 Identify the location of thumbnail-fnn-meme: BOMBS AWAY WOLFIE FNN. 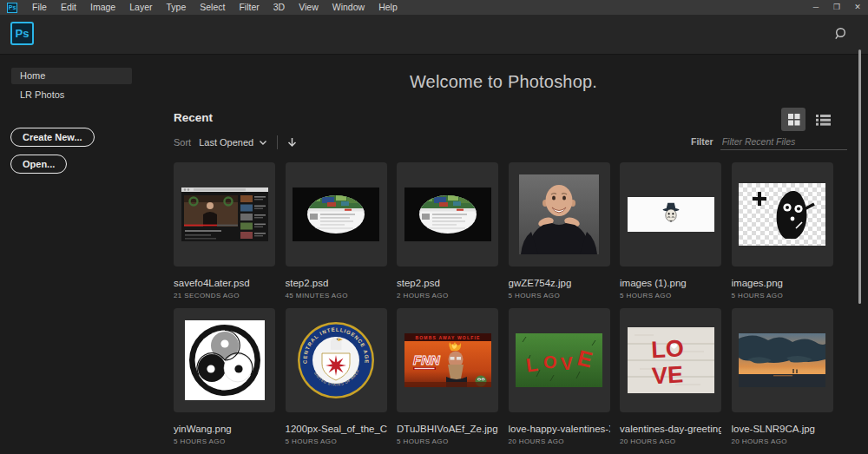
(448, 360).